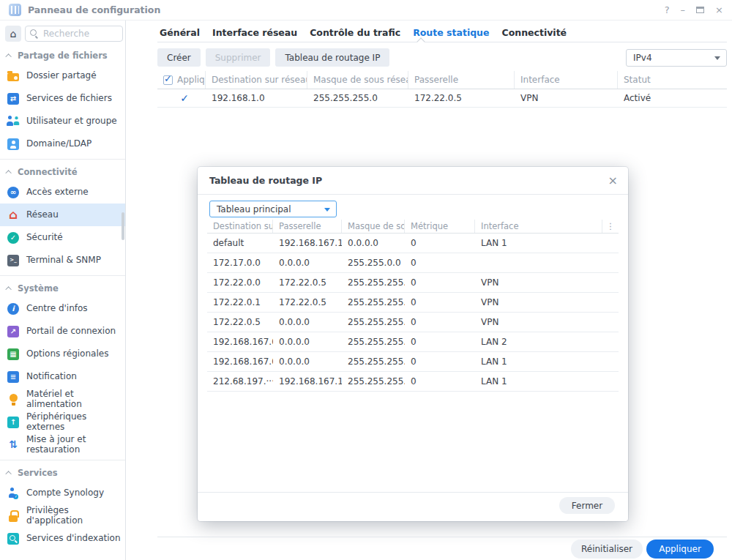 The width and height of the screenshot is (732, 560). Describe the element at coordinates (13, 143) in the screenshot. I see `domain-ldap-icon` at that location.